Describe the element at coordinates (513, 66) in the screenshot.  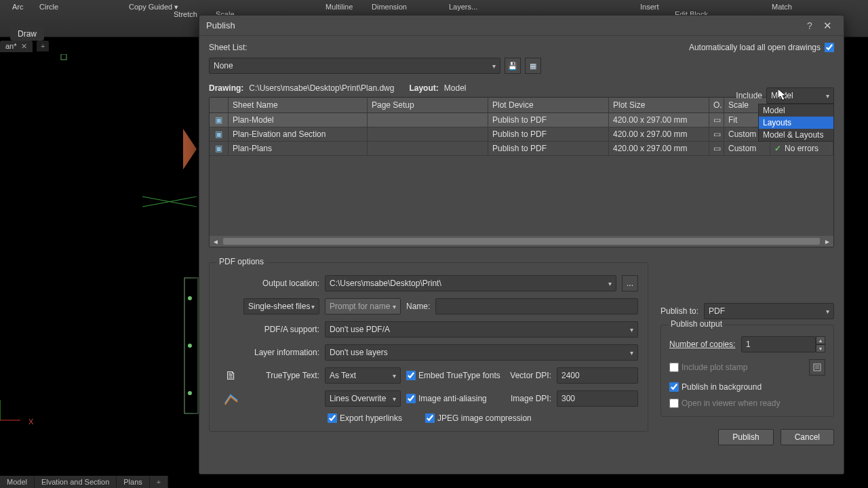
I see `save-icon: 💾` at that location.